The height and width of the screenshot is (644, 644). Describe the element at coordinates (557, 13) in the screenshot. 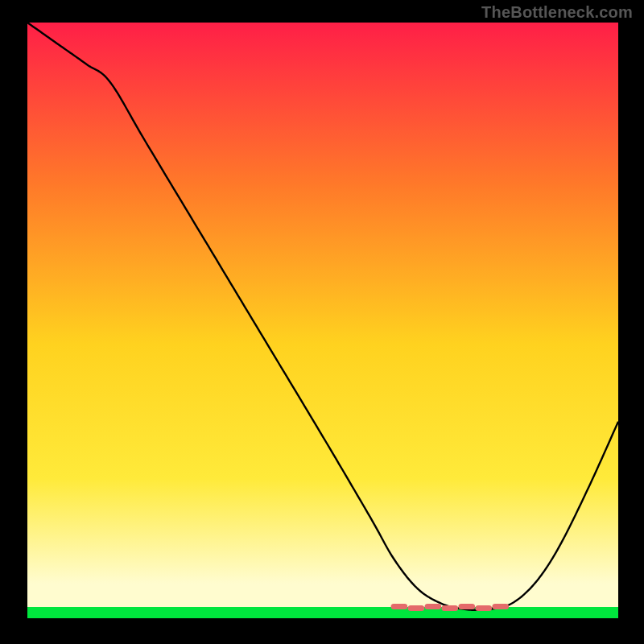

I see `watermark-text: TheBottleneck.com` at that location.